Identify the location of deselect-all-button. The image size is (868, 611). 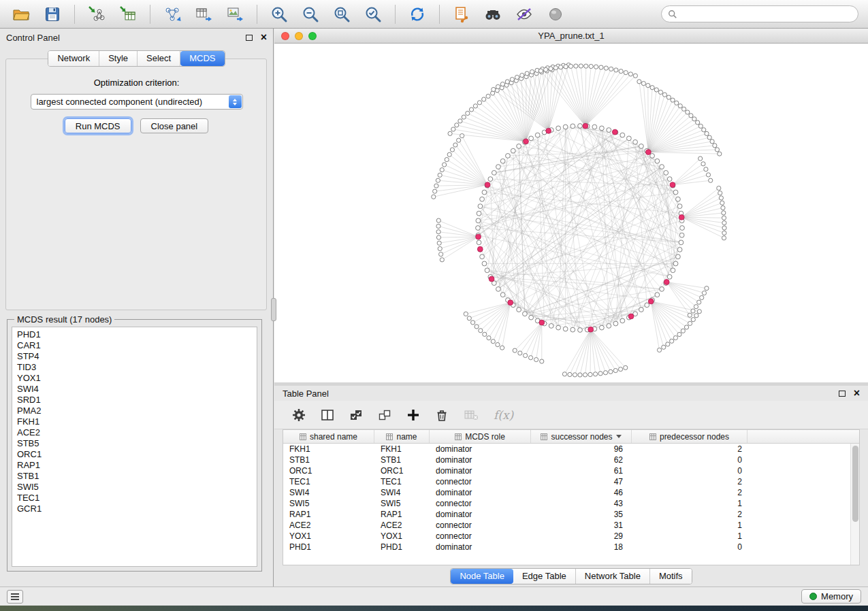
(385, 415).